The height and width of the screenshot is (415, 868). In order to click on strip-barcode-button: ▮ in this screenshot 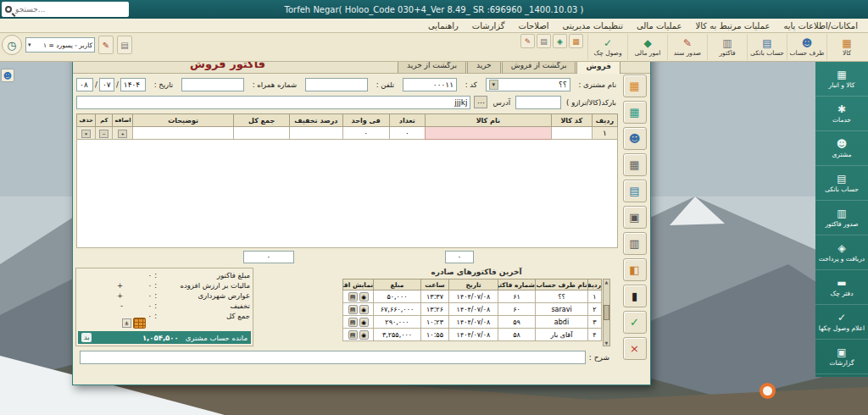, I will do `click(635, 296)`.